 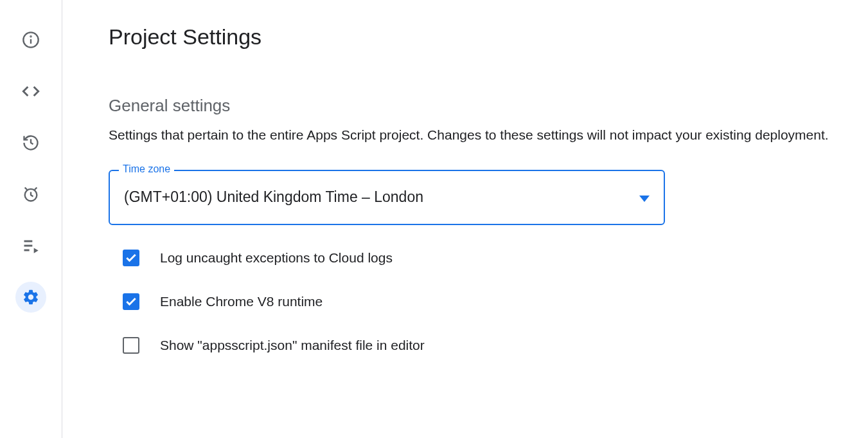 I want to click on sidebar-item-settings, so click(x=31, y=297).